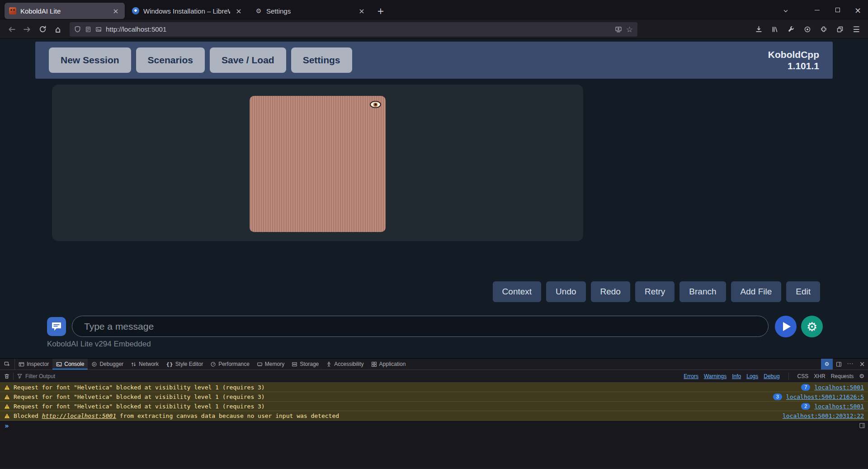 This screenshot has height=469, width=868. What do you see at coordinates (57, 327) in the screenshot?
I see `chat-mode-button` at bounding box center [57, 327].